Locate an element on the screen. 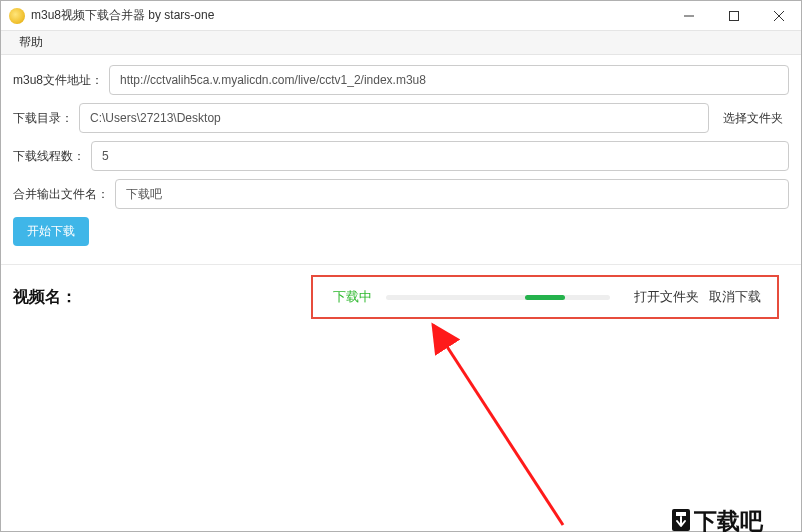  outfile-input is located at coordinates (452, 194).